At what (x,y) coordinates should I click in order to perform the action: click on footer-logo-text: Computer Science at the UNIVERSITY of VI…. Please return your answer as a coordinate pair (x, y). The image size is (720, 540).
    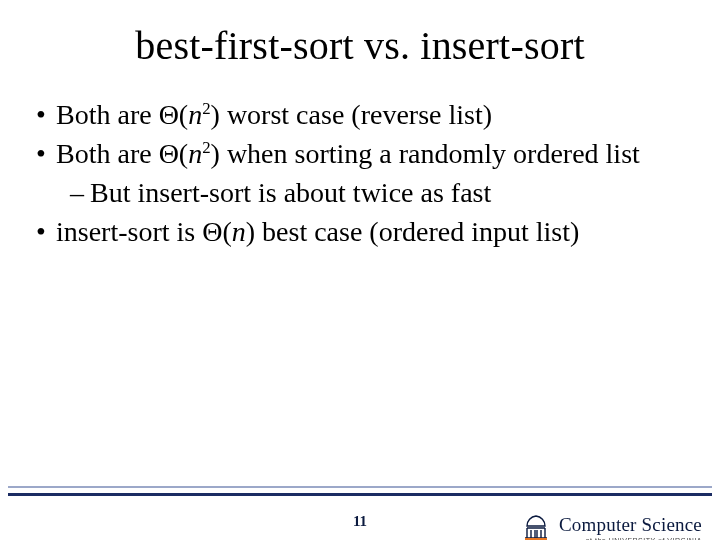
    Looking at the image, I should click on (630, 528).